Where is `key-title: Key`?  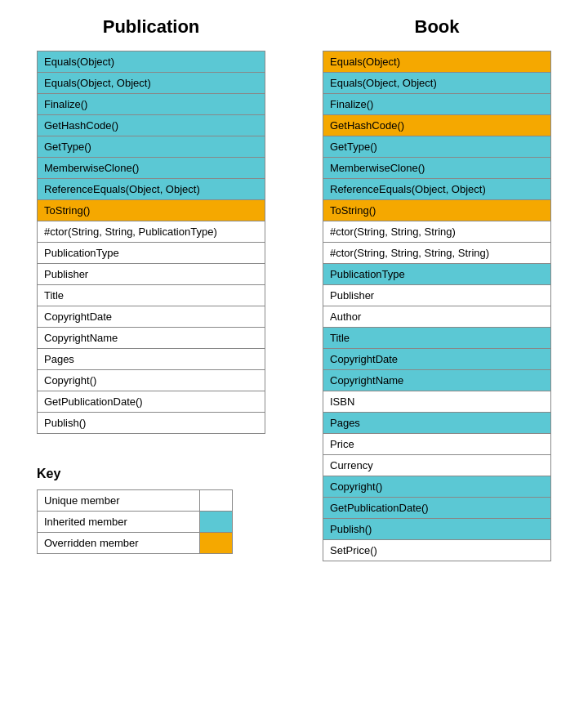
key-title: Key is located at coordinates (49, 474).